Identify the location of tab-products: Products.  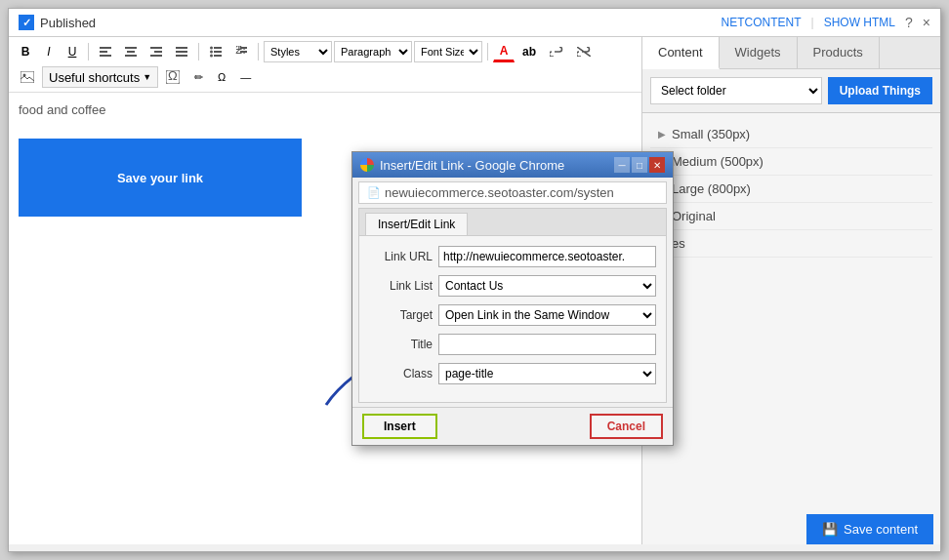
(839, 53).